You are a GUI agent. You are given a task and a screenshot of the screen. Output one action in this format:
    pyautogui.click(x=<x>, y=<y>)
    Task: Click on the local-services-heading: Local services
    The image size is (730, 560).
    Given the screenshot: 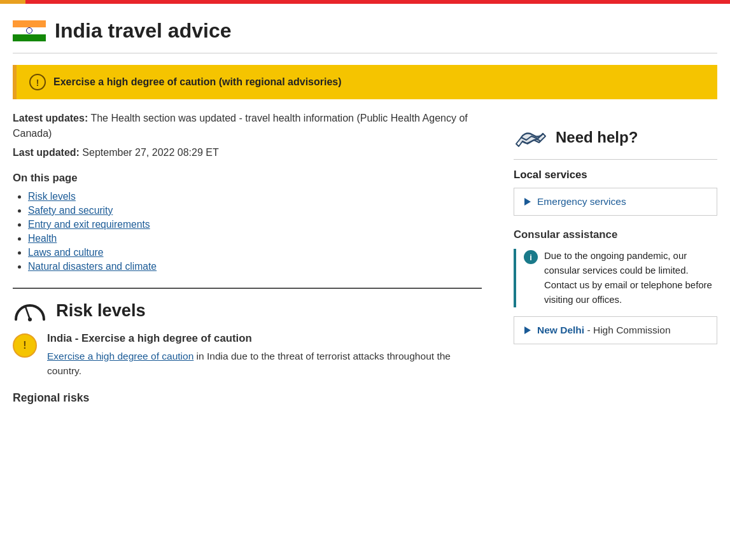 What is the action you would take?
    pyautogui.click(x=615, y=175)
    